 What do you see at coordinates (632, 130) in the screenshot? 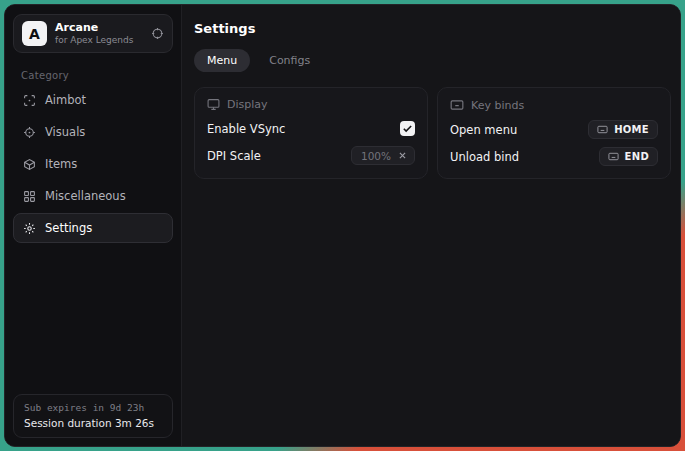
I see `open-menu-key: HOME` at bounding box center [632, 130].